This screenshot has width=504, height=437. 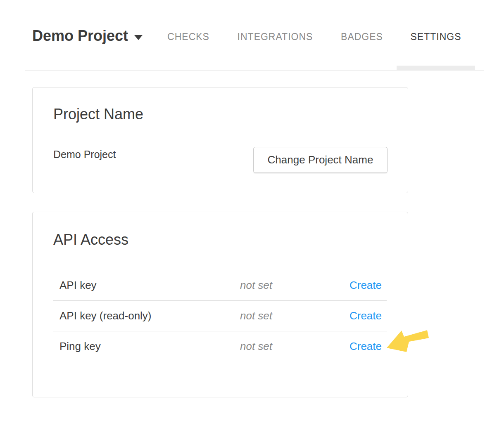 What do you see at coordinates (283, 316) in the screenshot?
I see `api-key-readonly-value: not set` at bounding box center [283, 316].